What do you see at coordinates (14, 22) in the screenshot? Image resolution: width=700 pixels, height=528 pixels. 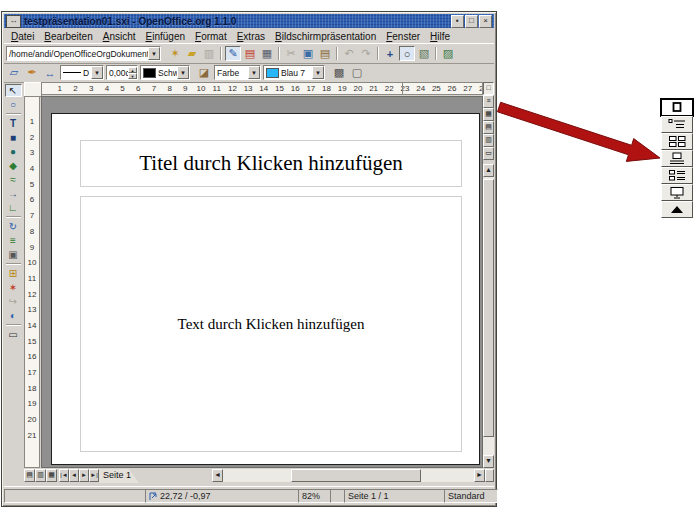 I see `window-menu-icon: ↔` at bounding box center [14, 22].